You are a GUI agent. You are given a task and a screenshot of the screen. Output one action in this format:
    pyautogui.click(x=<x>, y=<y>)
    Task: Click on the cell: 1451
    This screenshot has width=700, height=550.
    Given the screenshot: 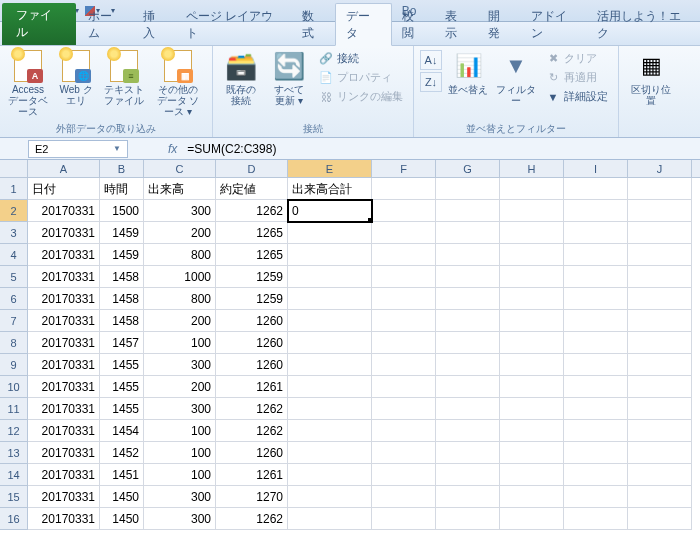 What is the action you would take?
    pyautogui.click(x=122, y=475)
    